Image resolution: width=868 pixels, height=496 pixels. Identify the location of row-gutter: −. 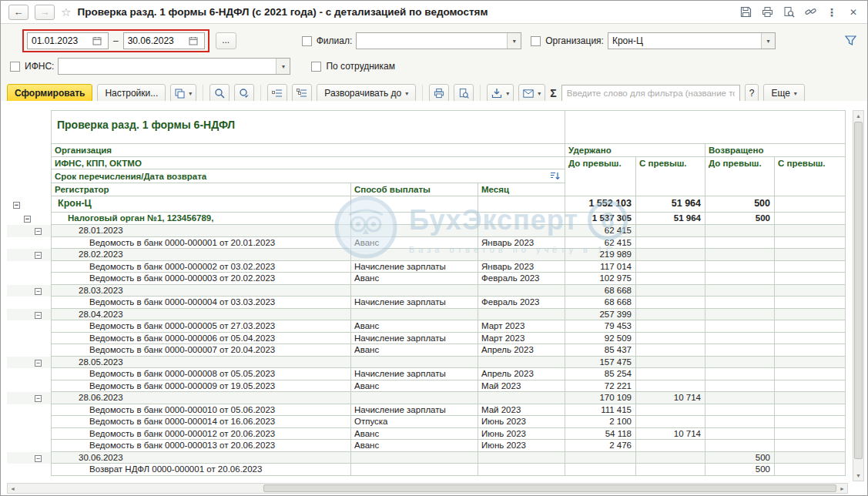
(29, 458).